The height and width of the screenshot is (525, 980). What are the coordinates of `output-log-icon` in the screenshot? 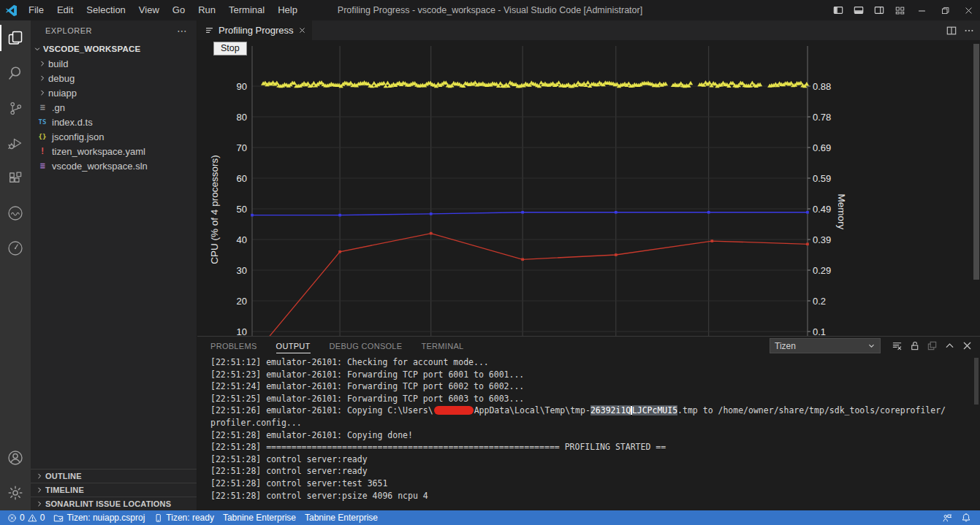 It's located at (209, 31).